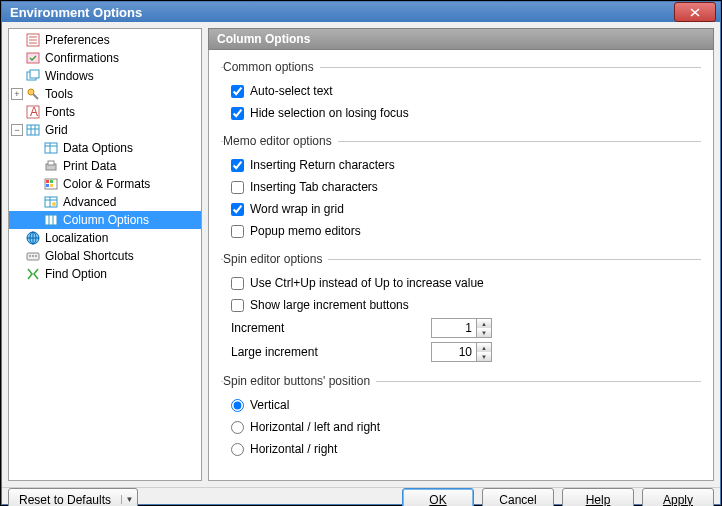 The width and height of the screenshot is (722, 506). What do you see at coordinates (33, 94) in the screenshot?
I see `tools-icon` at bounding box center [33, 94].